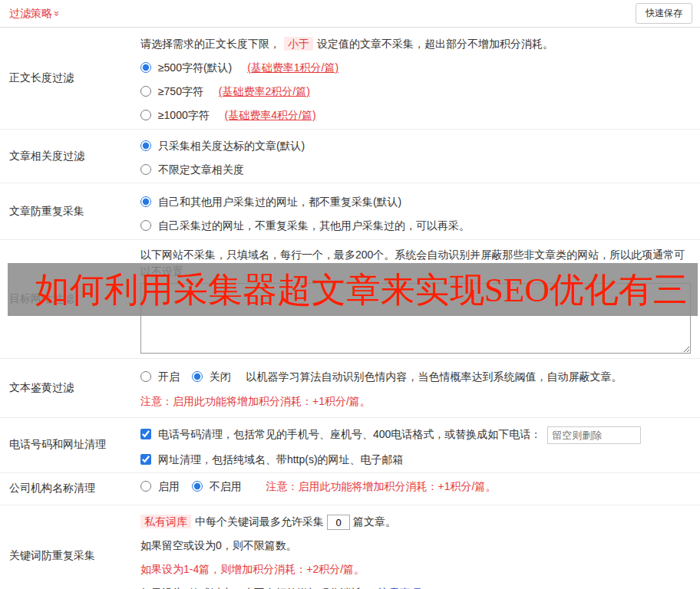 Image resolution: width=700 pixels, height=589 pixels. I want to click on radio-option-dedup-all: 自己和其他用户采集过的网址，都不重复采集(默认), so click(271, 202).